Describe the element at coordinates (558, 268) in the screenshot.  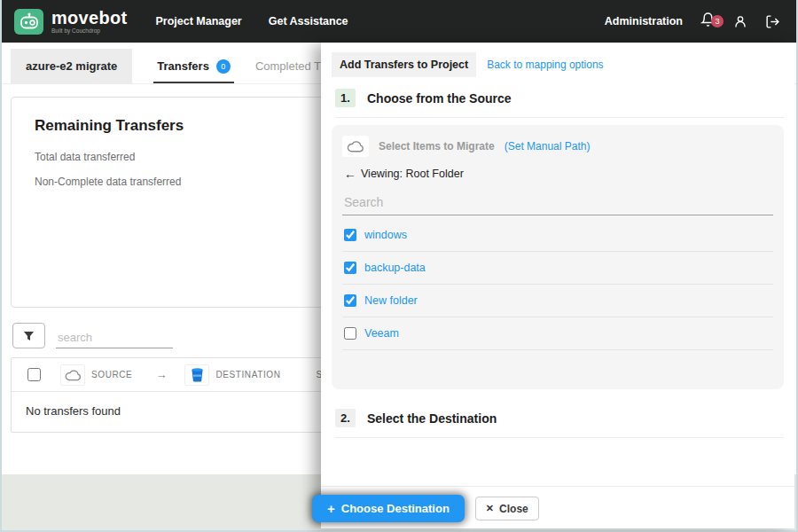
I see `source-item-row: backup-data` at that location.